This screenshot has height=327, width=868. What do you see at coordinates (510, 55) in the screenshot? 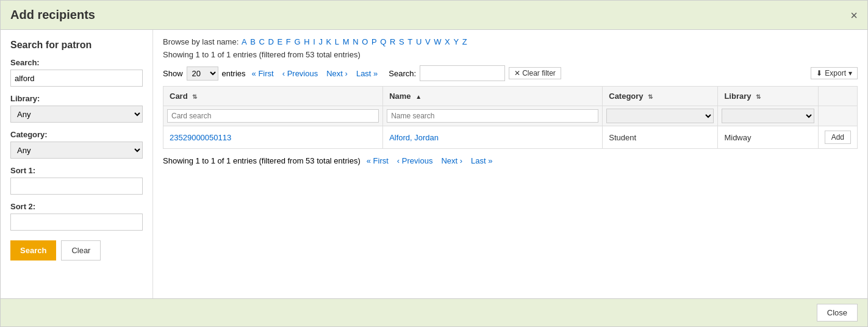
I see `showing-info-top: Showing 1 to 1 of 1 entries (filtered fr…` at bounding box center [510, 55].